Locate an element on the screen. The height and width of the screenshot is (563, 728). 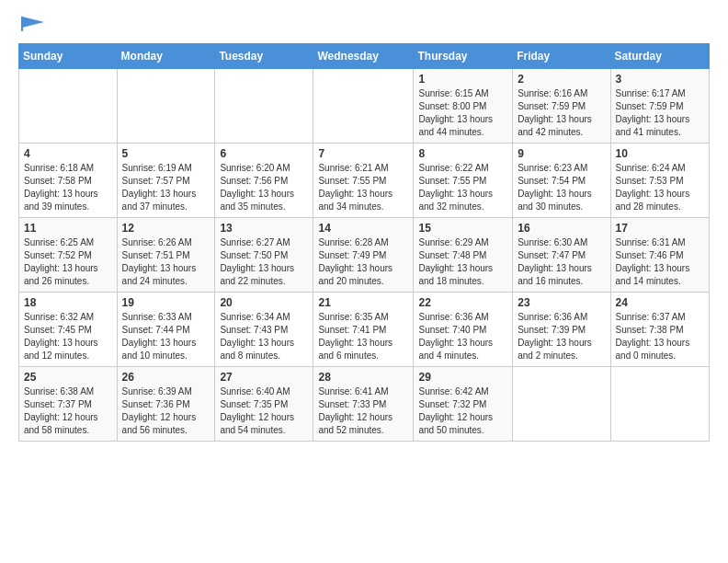
day-number: 26 is located at coordinates (166, 377).